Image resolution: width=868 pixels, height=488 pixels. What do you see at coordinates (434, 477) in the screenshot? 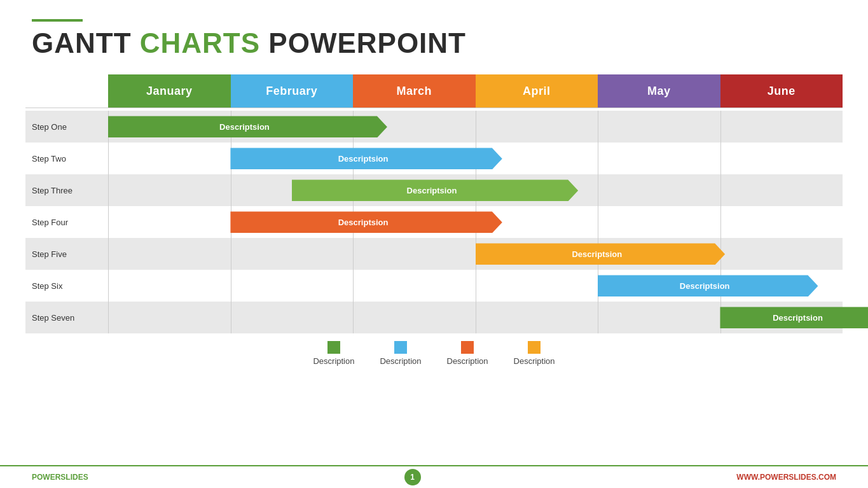
I see `footer: POWERSLIDES 1 WWW.POWERSLIDES.COM` at bounding box center [434, 477].